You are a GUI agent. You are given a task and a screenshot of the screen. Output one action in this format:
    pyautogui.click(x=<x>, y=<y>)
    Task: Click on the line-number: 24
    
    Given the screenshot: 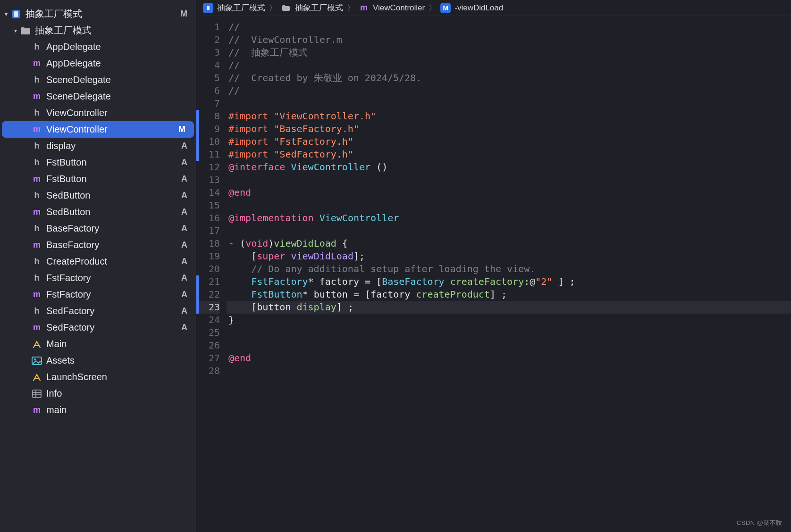 What is the action you would take?
    pyautogui.click(x=208, y=320)
    